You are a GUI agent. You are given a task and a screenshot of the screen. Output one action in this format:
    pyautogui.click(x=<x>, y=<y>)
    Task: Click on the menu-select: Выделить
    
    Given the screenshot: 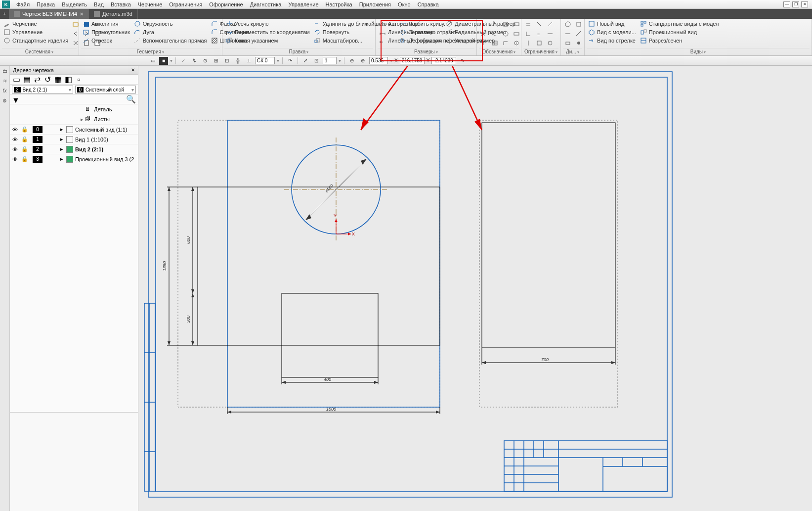 What is the action you would take?
    pyautogui.click(x=74, y=4)
    